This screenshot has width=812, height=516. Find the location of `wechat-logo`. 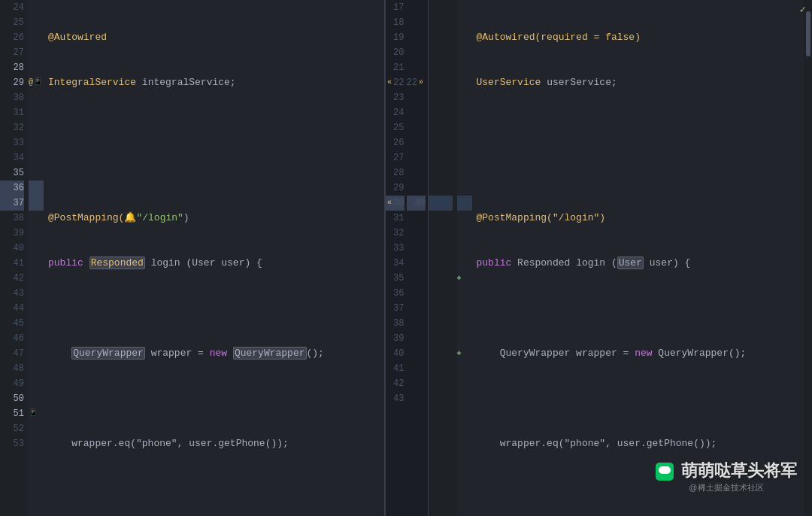

wechat-logo is located at coordinates (665, 472).